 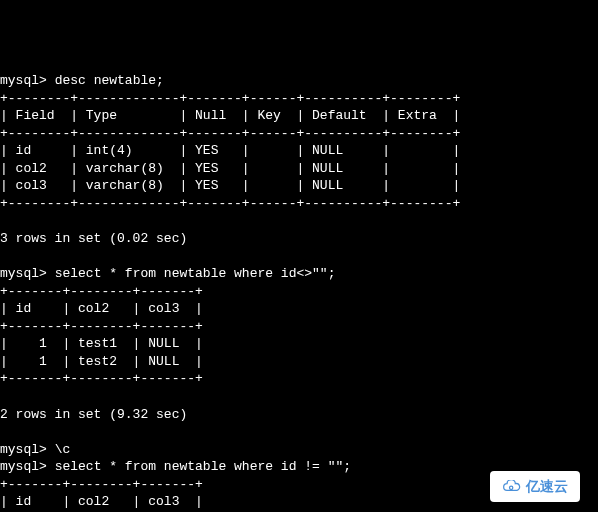 I want to click on command-select1: select * from newtable where id<>"";, so click(x=196, y=274).